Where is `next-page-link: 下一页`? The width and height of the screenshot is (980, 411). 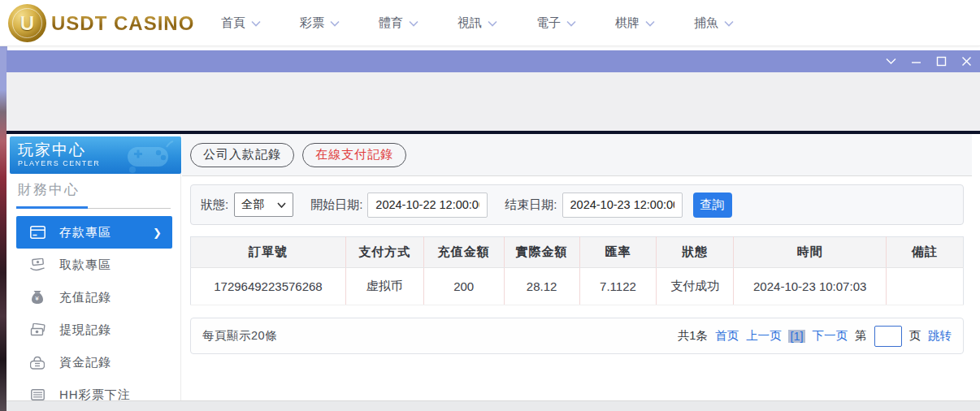 next-page-link: 下一页 is located at coordinates (830, 336).